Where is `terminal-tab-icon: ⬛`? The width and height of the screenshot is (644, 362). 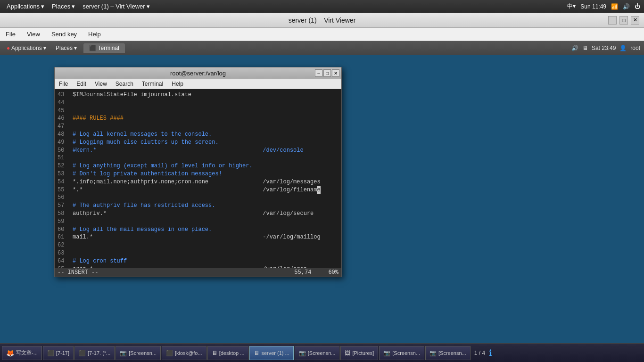
terminal-tab-icon: ⬛ is located at coordinates (92, 48).